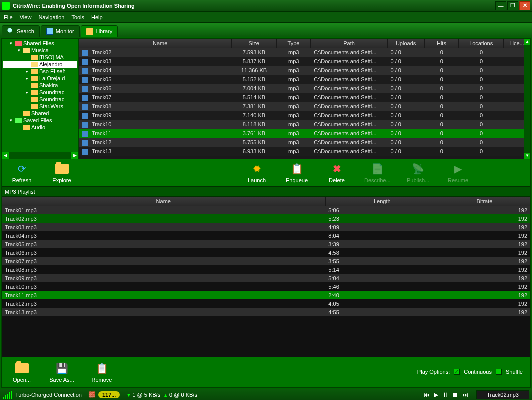 This screenshot has width=532, height=400. What do you see at coordinates (501, 6) in the screenshot?
I see `minimize-button: —` at bounding box center [501, 6].